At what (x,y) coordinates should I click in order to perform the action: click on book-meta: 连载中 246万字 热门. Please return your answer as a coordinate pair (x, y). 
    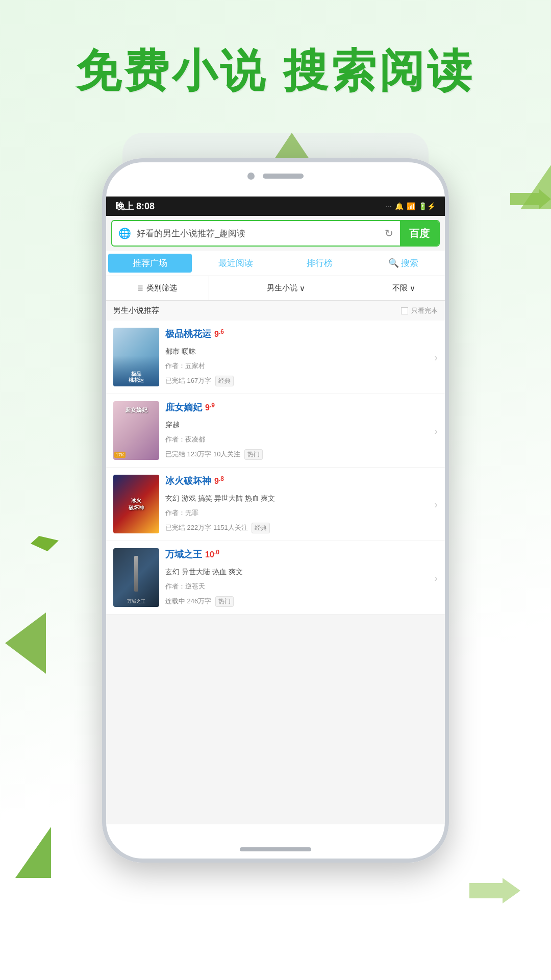
    Looking at the image, I should click on (302, 601).